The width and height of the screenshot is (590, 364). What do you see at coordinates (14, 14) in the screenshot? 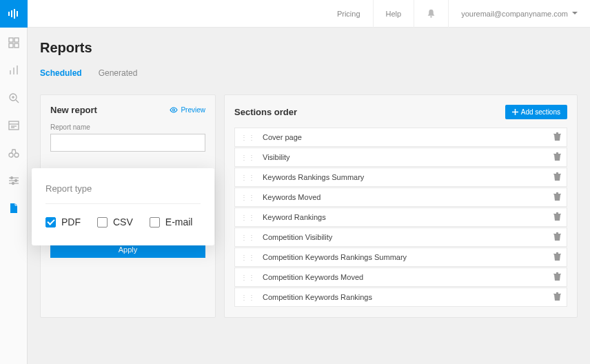
I see `brand-bars-icon` at bounding box center [14, 14].